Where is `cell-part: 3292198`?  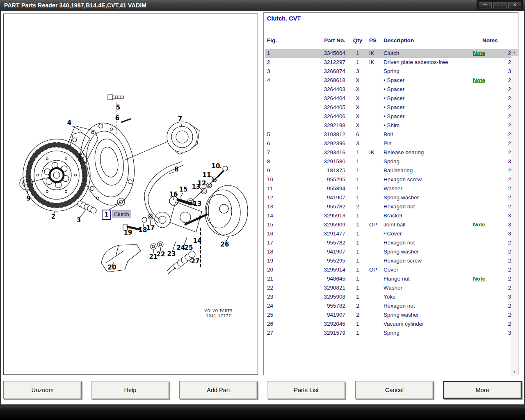 cell-part: 3292198 is located at coordinates (325, 126).